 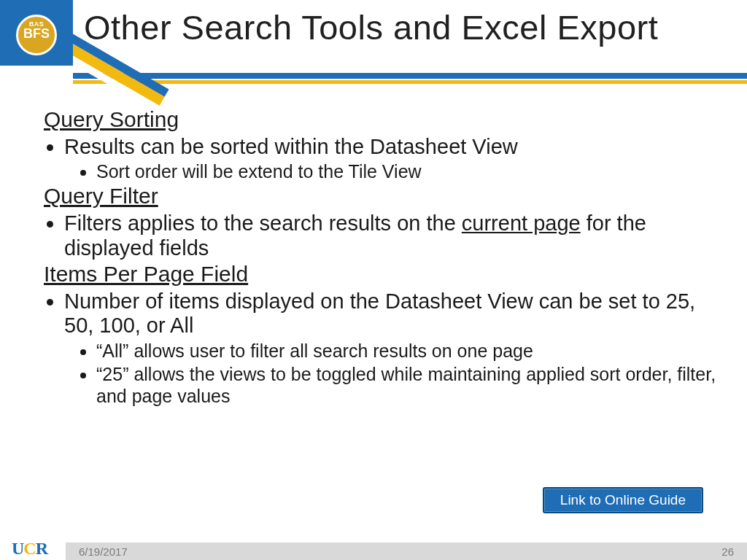 What do you see at coordinates (391, 236) in the screenshot?
I see `bullet-list: Filters applies to the search results on…` at bounding box center [391, 236].